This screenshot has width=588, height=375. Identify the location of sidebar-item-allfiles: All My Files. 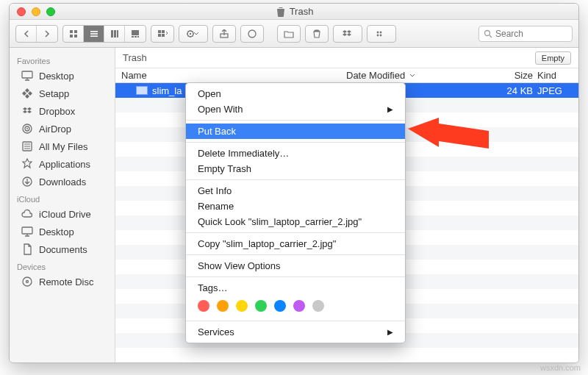
(62, 146).